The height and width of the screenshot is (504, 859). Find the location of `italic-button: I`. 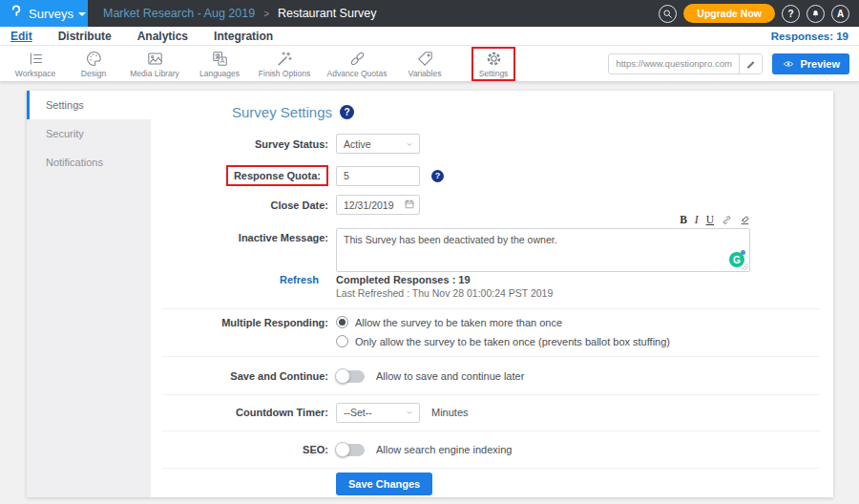

italic-button: I is located at coordinates (697, 220).